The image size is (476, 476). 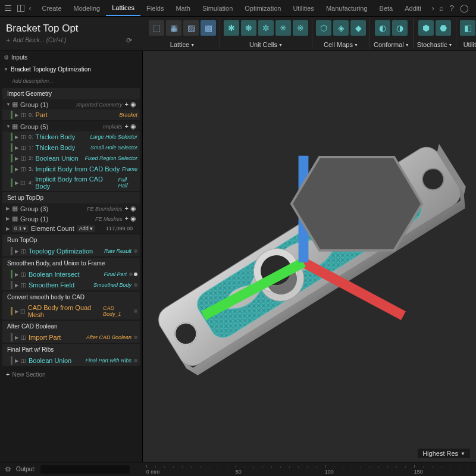 I want to click on block-item: ▶◫0:PartBracket, so click(x=71, y=115).